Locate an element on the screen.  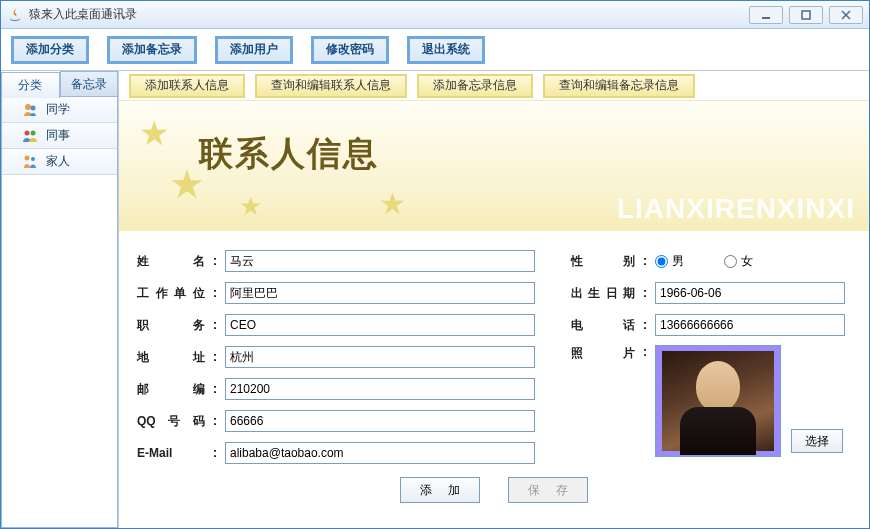
gender-female-radio is located at coordinates (730, 262).